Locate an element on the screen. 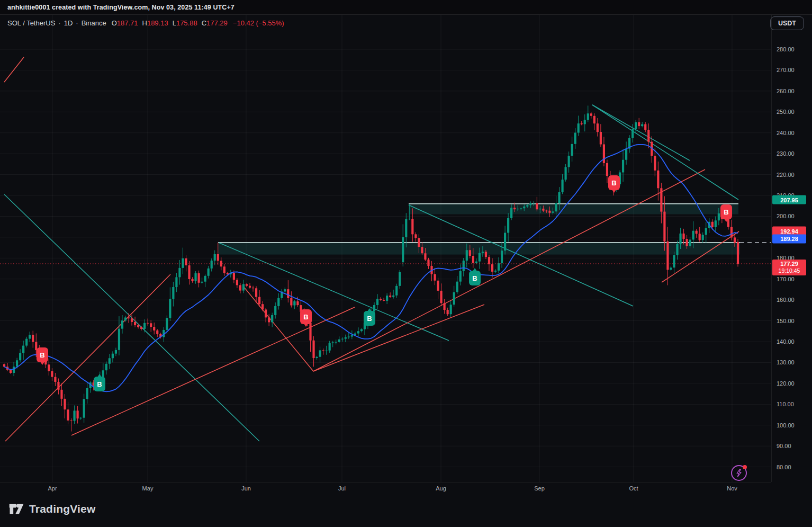  exchange-label: Binance is located at coordinates (94, 23).